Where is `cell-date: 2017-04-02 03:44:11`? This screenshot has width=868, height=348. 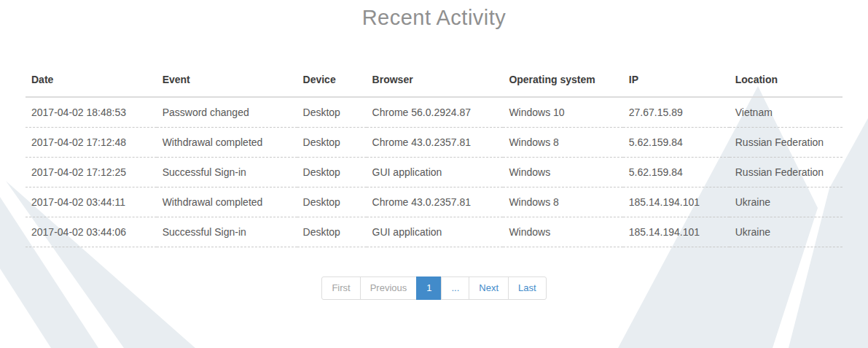
cell-date: 2017-04-02 03:44:11 is located at coordinates (91, 203).